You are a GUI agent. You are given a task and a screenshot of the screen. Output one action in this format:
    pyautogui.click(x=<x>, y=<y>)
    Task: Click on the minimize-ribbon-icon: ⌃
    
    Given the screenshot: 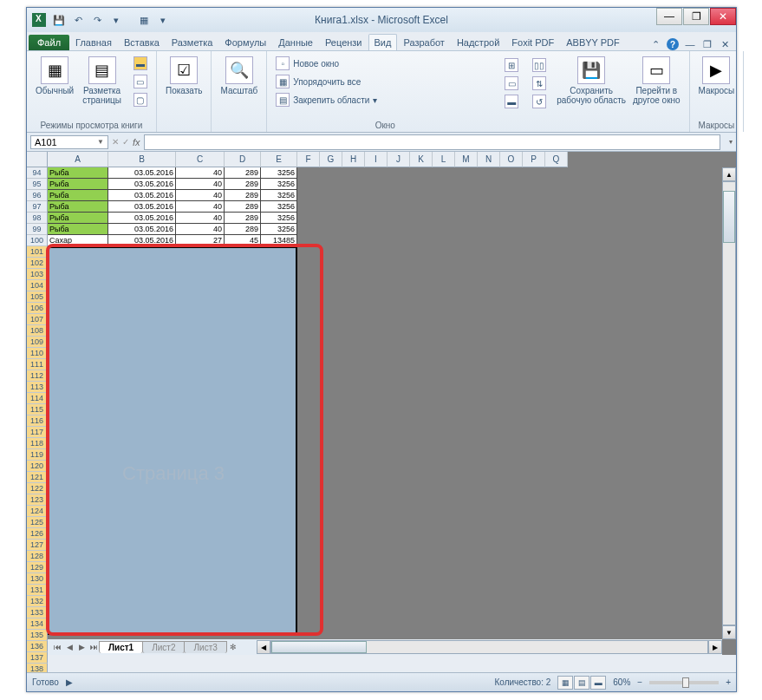 What is the action you would take?
    pyautogui.click(x=655, y=44)
    